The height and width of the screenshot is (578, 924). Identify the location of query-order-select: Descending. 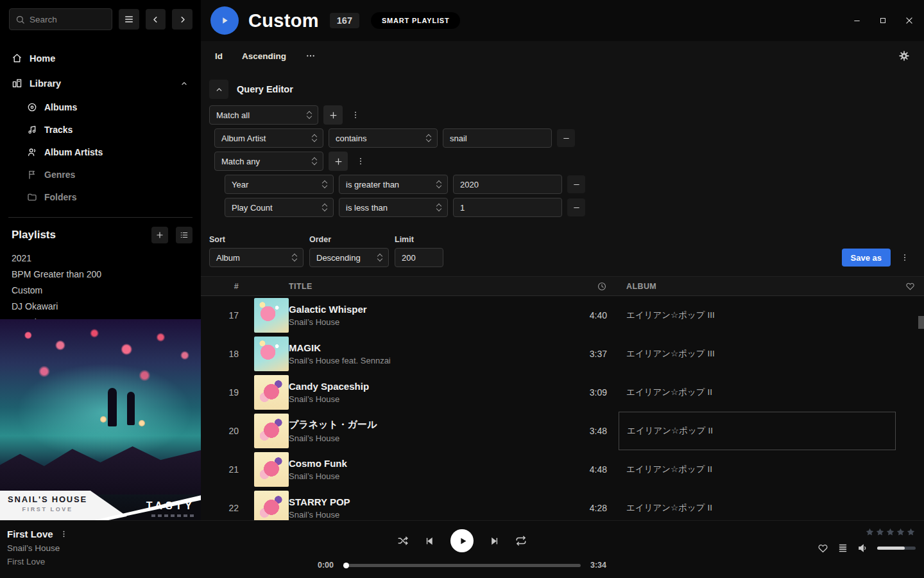
(349, 258).